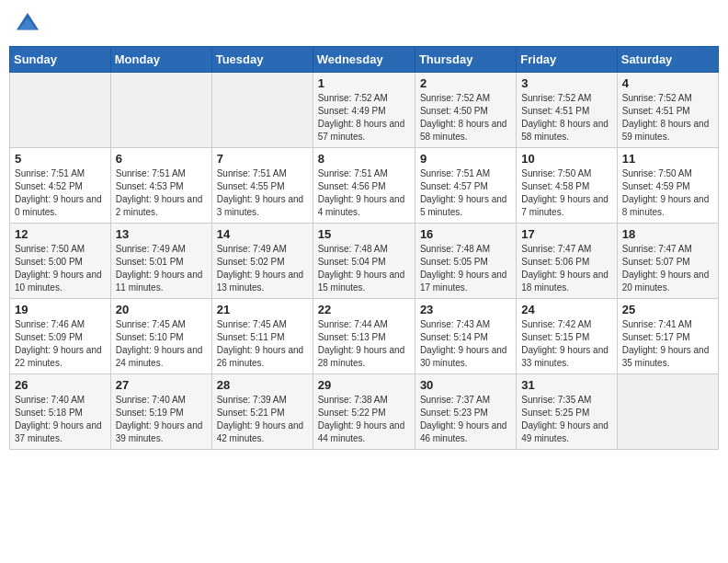 The image size is (728, 563). What do you see at coordinates (262, 186) in the screenshot?
I see `calendar-cell: 7Sunrise: 7:51 AMSunset: 4:55 PMDaylight…` at bounding box center [262, 186].